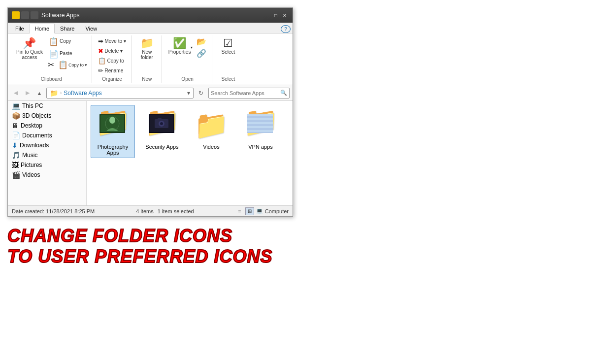  Describe the element at coordinates (83, 93) in the screenshot. I see `breadcrumb-software-apps: Software Apps` at that location.